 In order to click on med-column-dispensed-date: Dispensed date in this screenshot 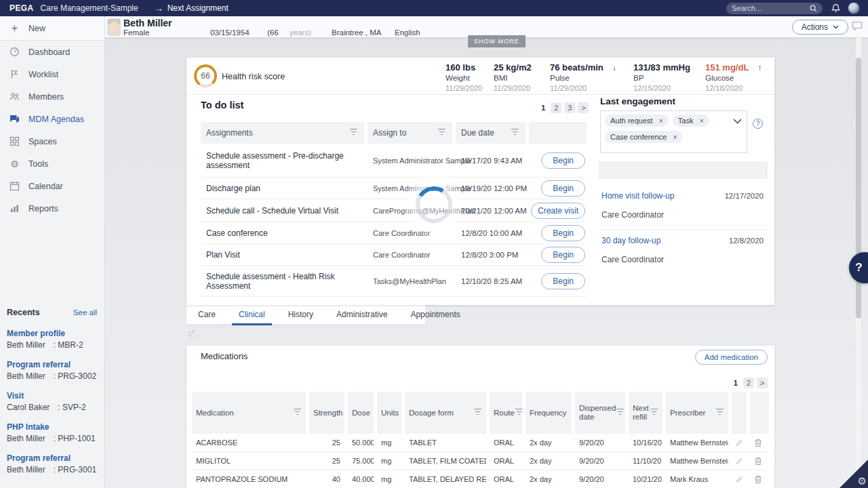, I will do `click(600, 413)`.